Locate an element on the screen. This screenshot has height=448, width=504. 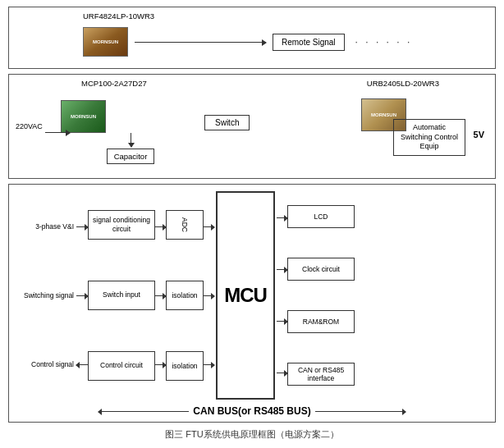
green-module: MORNSUN is located at coordinates (84, 117).